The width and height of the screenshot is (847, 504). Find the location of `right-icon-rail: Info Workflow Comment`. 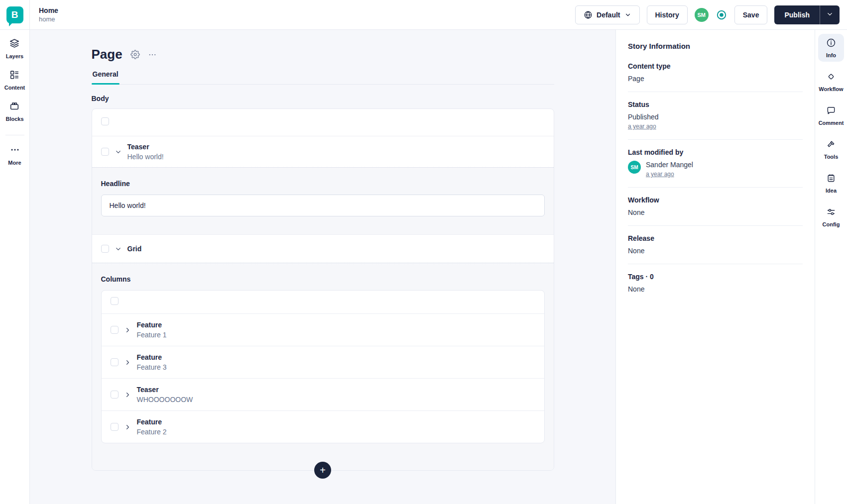

right-icon-rail: Info Workflow Comment is located at coordinates (831, 267).